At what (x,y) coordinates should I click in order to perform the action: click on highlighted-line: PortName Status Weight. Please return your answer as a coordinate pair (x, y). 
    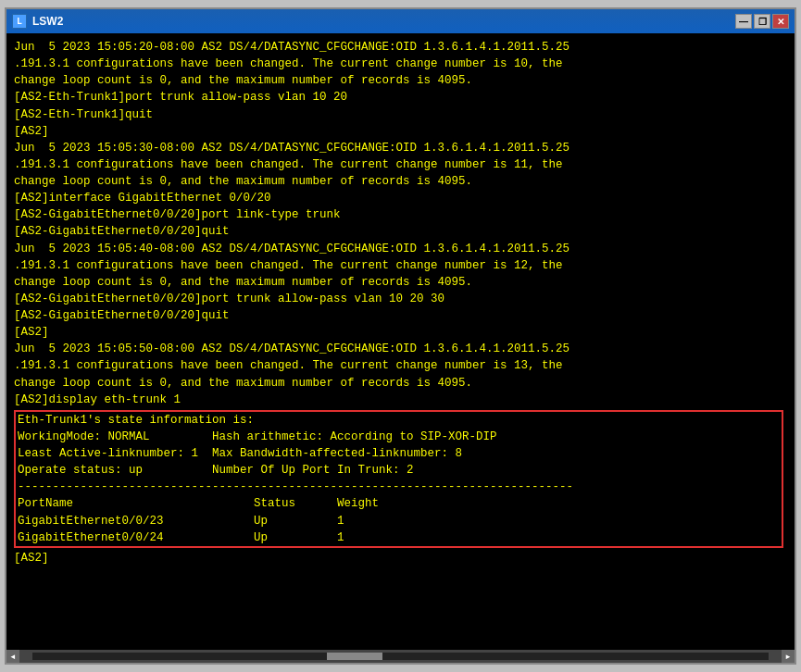
    Looking at the image, I should click on (398, 504).